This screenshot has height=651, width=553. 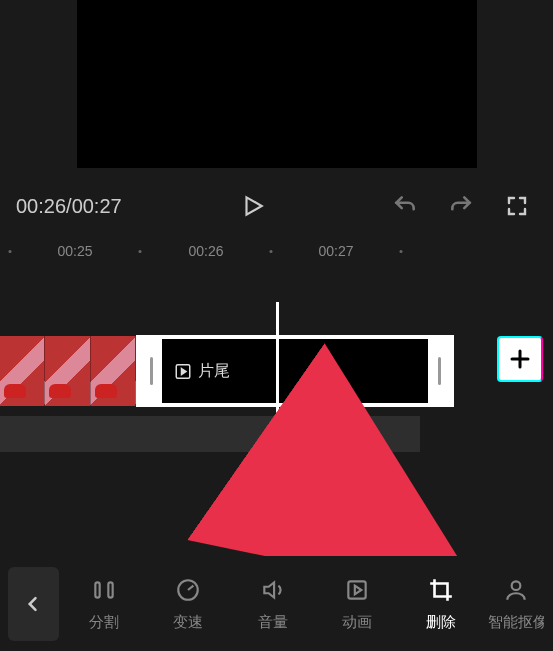 I want to click on secondary-track, so click(x=210, y=434).